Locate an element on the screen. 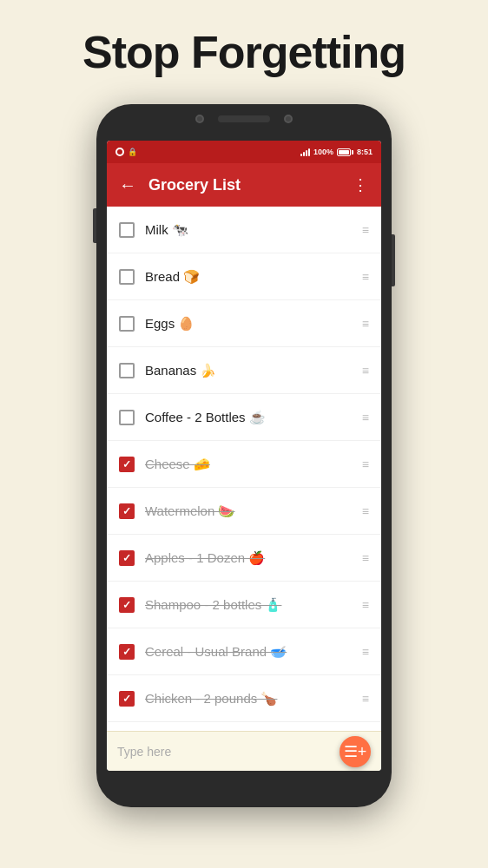  item-label-5: Coffee - 2 Bottles ☕ is located at coordinates (250, 418).